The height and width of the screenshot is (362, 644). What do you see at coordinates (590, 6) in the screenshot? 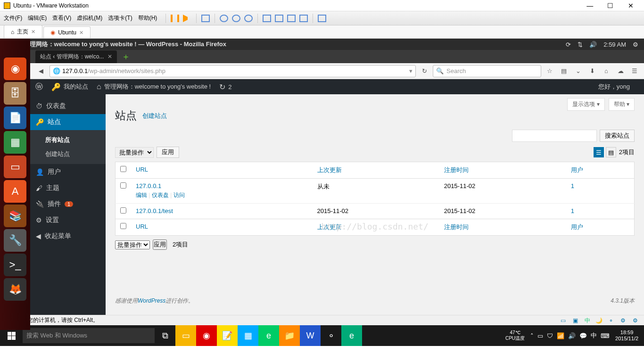
I see `minimize-button: —` at bounding box center [590, 6].